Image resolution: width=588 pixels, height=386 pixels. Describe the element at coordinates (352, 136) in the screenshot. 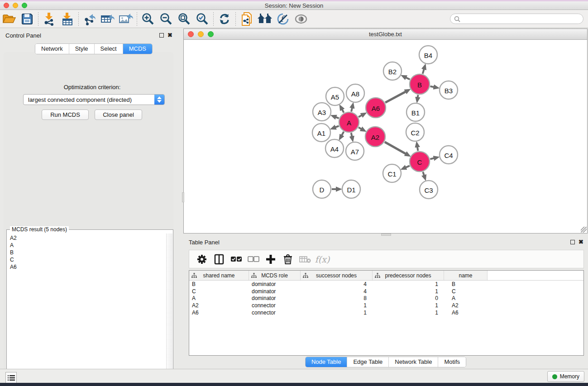

I see `edge-A-A7` at that location.